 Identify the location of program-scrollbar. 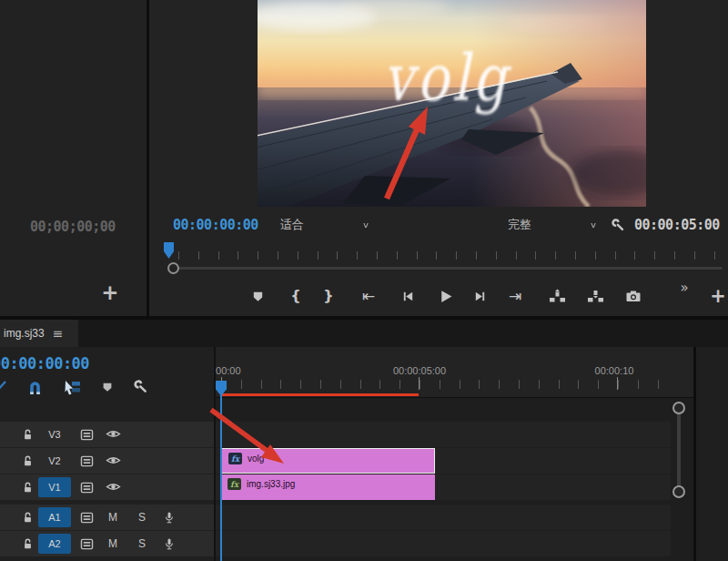
(450, 268).